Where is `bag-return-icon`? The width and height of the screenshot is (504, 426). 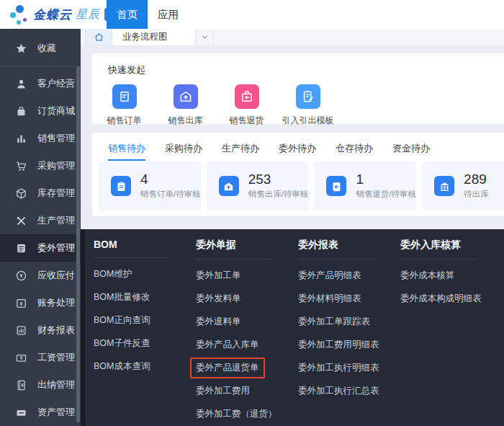 bag-return-icon is located at coordinates (247, 97).